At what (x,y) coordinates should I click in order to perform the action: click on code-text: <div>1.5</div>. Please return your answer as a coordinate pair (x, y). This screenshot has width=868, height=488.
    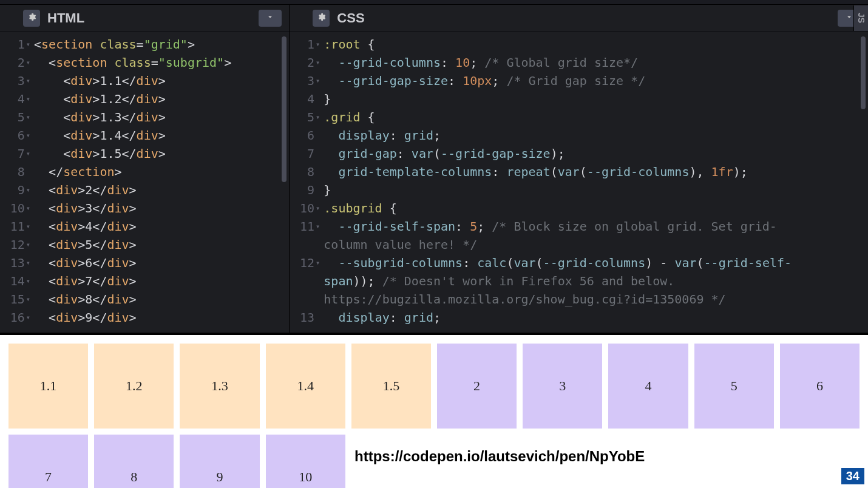
    Looking at the image, I should click on (161, 154).